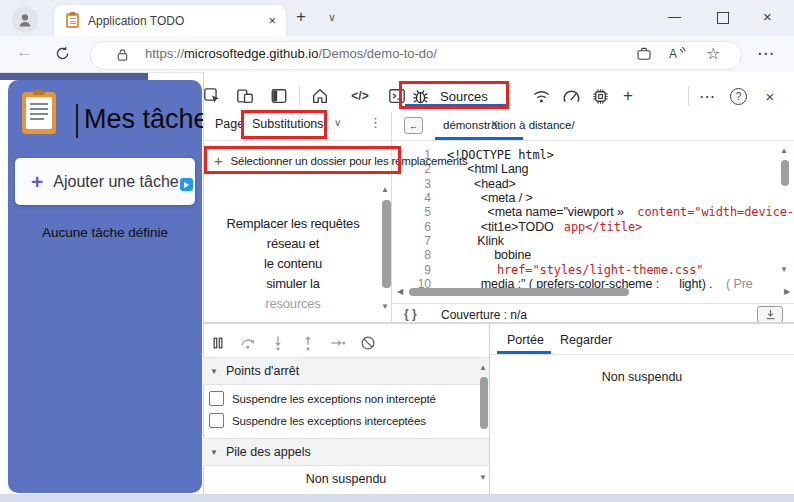 This screenshot has height=502, width=794. I want to click on editor-hscrollbar-thumb, so click(519, 292).